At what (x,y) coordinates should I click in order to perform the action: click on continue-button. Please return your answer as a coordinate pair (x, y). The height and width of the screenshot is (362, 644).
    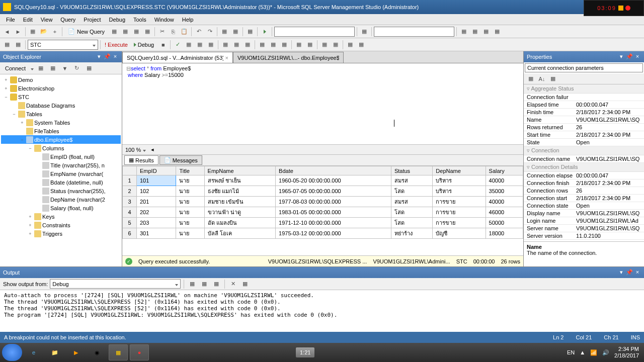
    Looking at the image, I should click on (265, 32).